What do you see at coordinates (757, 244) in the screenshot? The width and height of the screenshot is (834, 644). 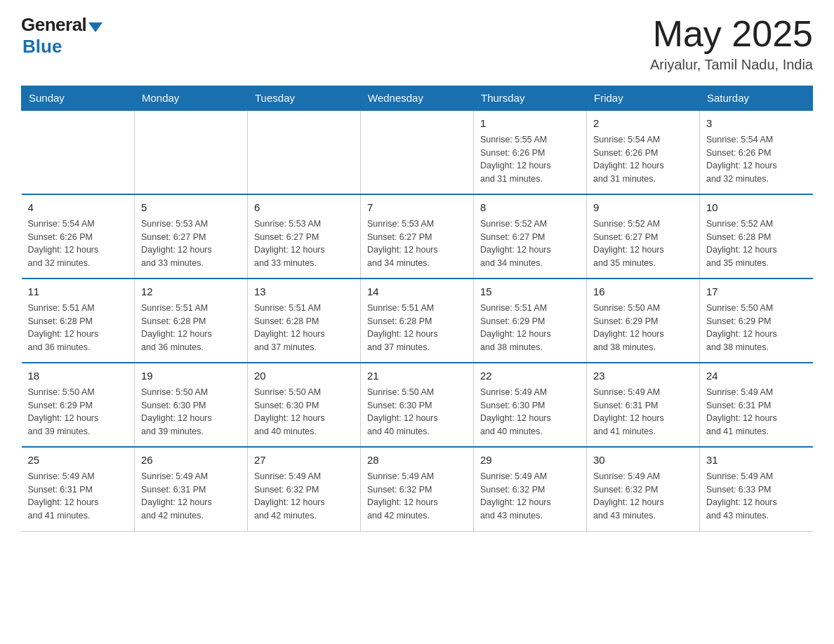 I see `day-info: Sunrise: 5:52 AMSunset: 6:28 PMDaylight:…` at bounding box center [757, 244].